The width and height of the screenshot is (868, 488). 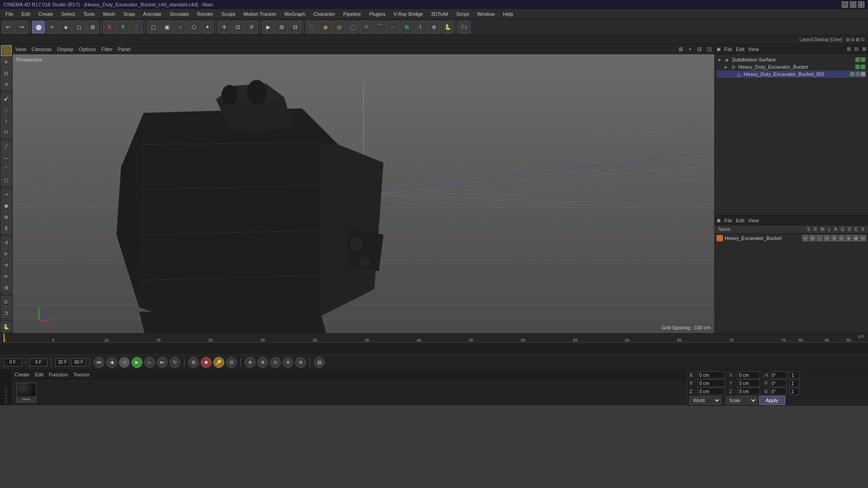 What do you see at coordinates (167, 27) in the screenshot?
I see `select-rect-button: ▣` at bounding box center [167, 27].